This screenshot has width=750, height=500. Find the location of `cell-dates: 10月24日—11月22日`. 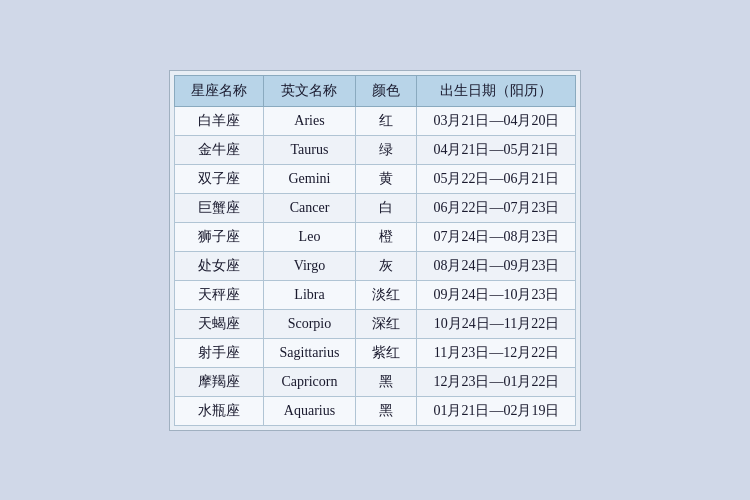

cell-dates: 10月24日—11月22日 is located at coordinates (496, 324).